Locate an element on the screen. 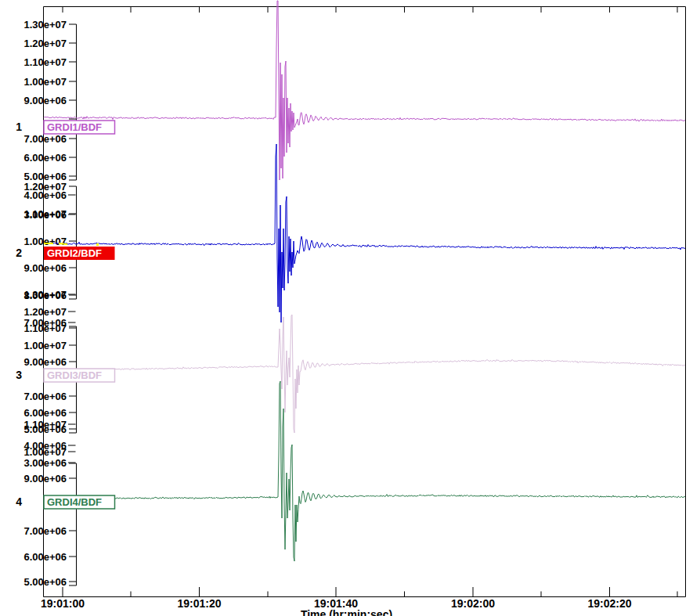 The height and width of the screenshot is (616, 693). trace-number: 2 is located at coordinates (19, 253).